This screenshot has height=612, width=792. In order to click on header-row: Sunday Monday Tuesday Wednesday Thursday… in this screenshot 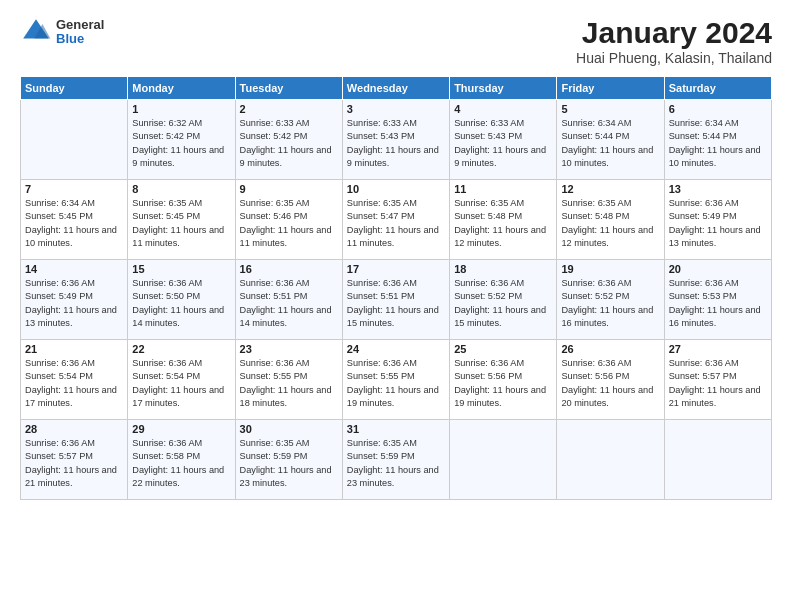, I will do `click(396, 88)`.